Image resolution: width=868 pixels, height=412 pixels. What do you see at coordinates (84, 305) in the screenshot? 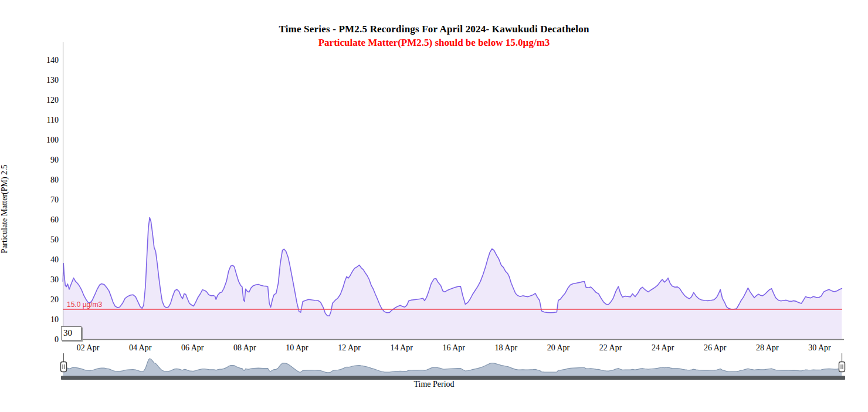
I see `threshold-label: 15.0 µg/m3` at bounding box center [84, 305].